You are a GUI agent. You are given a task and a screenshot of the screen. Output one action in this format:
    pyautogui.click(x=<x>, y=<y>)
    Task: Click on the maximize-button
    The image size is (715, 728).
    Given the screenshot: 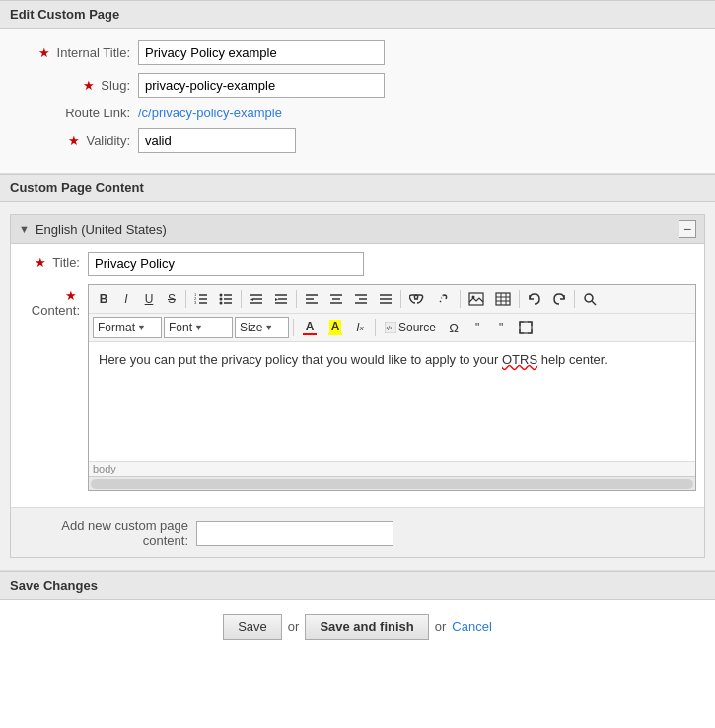 What is the action you would take?
    pyautogui.click(x=526, y=328)
    